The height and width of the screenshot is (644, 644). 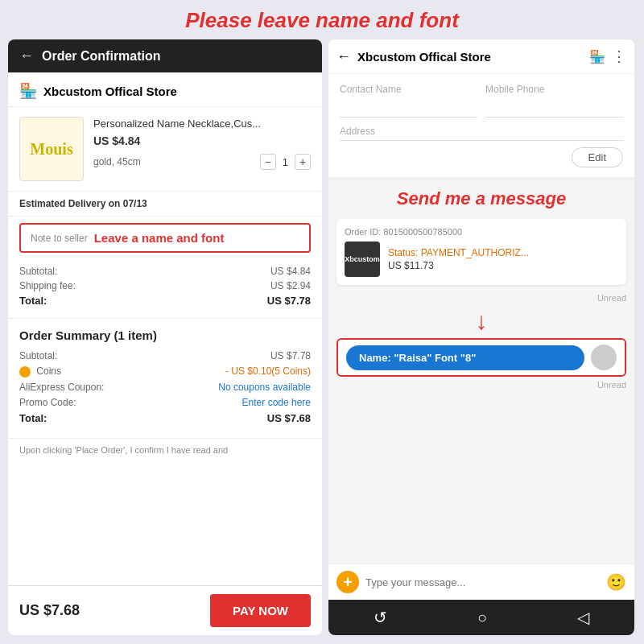 What do you see at coordinates (165, 378) in the screenshot?
I see `order-summary-section: Order Summary (1 item) Subtotal: US $7.7…` at bounding box center [165, 378].